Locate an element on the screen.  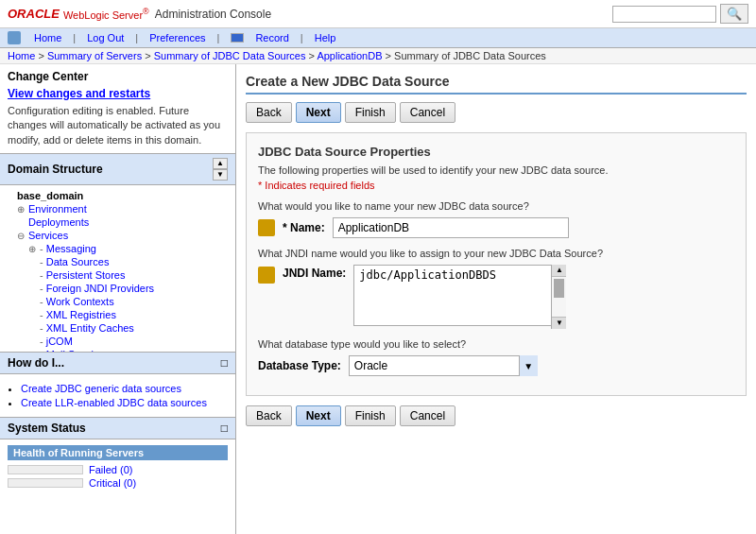
back-button-top: Back is located at coordinates (268, 112).